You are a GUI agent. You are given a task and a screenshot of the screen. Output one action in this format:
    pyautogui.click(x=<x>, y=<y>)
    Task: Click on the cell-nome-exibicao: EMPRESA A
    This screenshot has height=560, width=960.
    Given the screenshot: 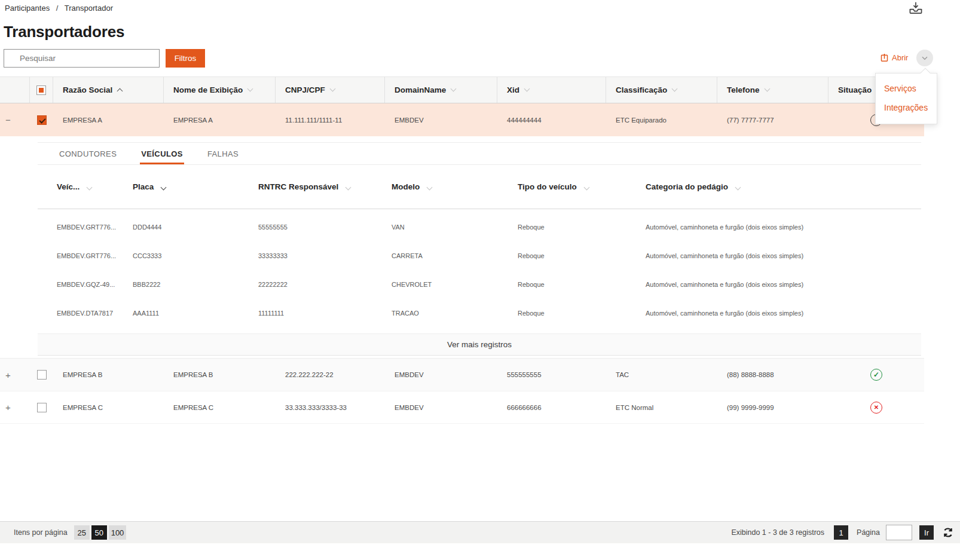 What is the action you would take?
    pyautogui.click(x=220, y=120)
    